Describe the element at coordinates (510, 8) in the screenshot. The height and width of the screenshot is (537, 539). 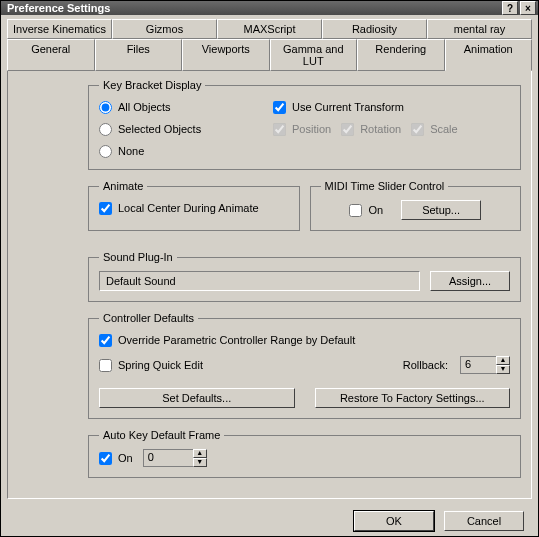
I see `help-button: ?` at that location.